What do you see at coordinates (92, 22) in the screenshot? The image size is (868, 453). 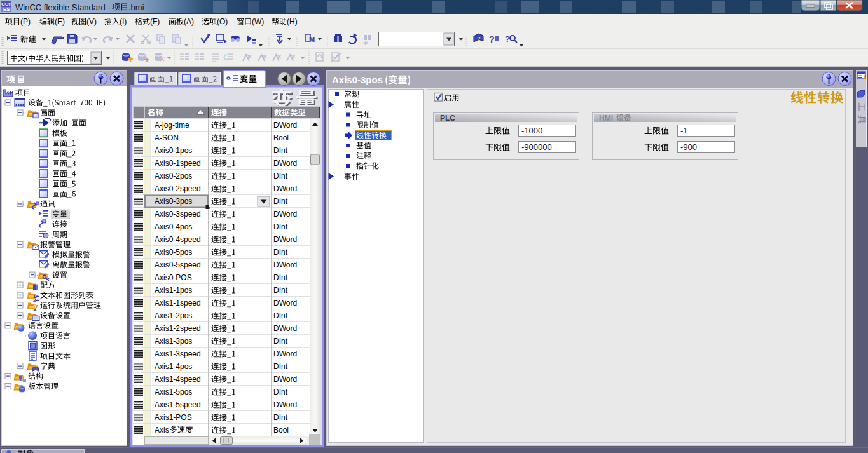 I see `svg-text: (V)` at bounding box center [92, 22].